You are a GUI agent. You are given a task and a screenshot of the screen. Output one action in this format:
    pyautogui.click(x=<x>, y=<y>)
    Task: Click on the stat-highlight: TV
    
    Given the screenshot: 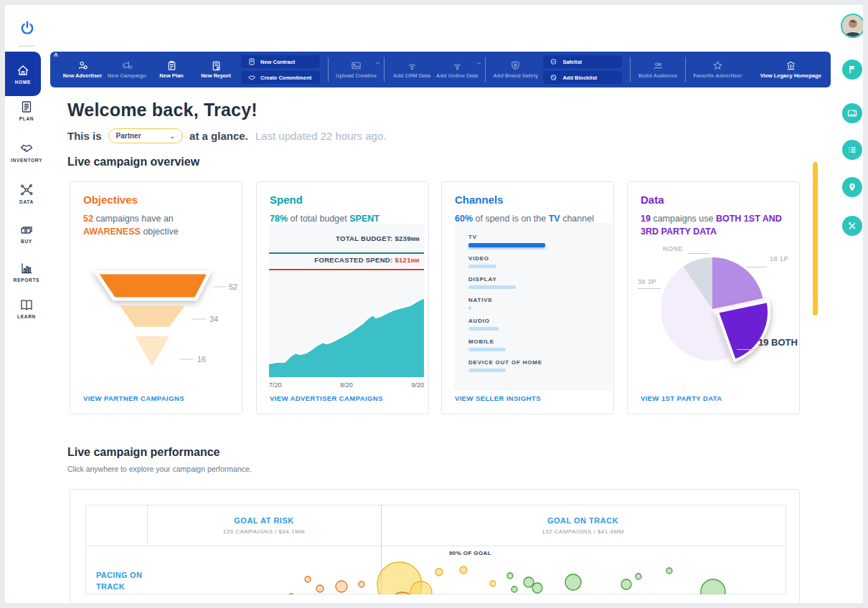 What is the action you would take?
    pyautogui.click(x=555, y=219)
    